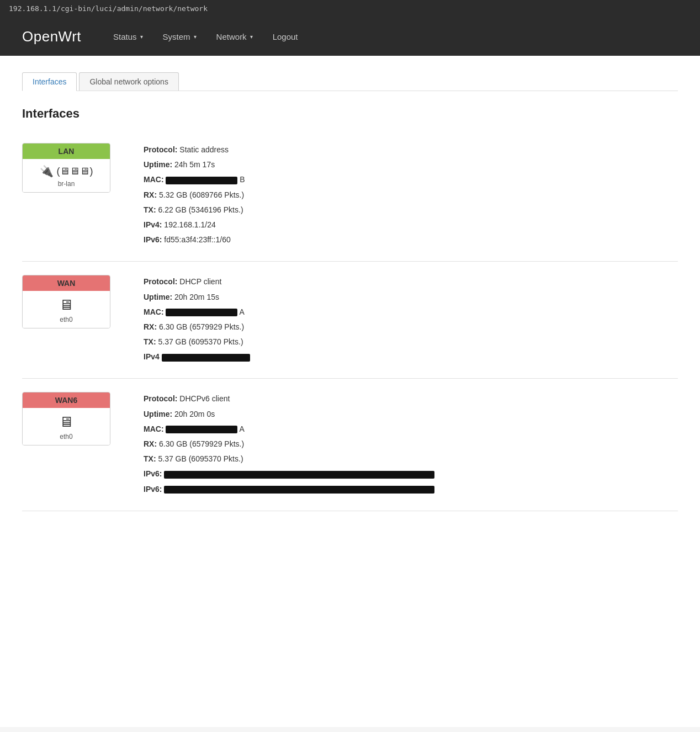  I want to click on lan-rx: RX: 5.32 GB (6089766 Pkts.), so click(411, 195).